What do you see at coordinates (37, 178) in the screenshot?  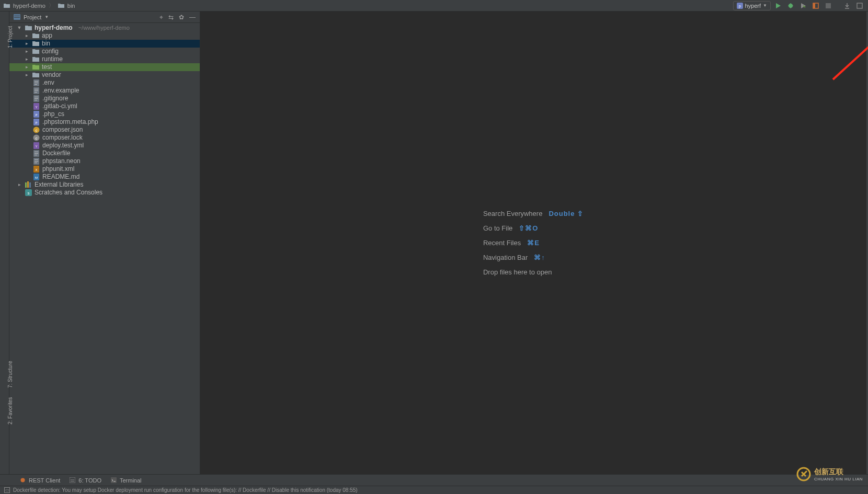 I see `svg-text: M` at bounding box center [37, 178].